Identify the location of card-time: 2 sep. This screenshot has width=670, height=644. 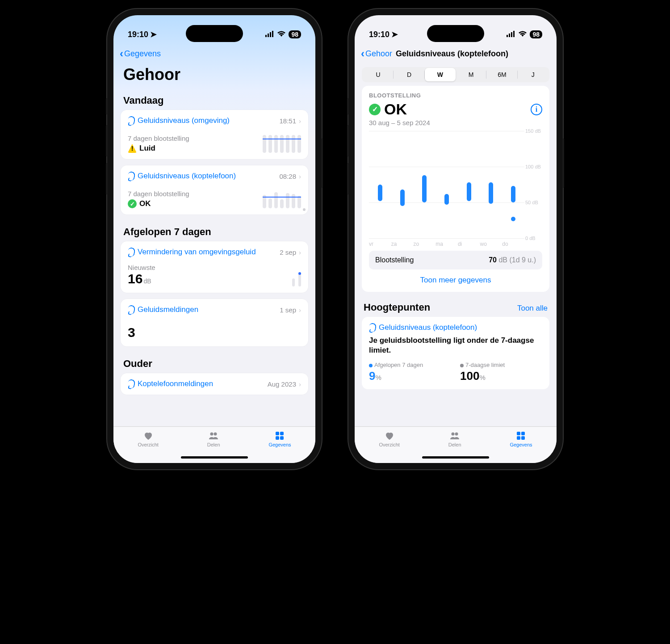
(288, 252).